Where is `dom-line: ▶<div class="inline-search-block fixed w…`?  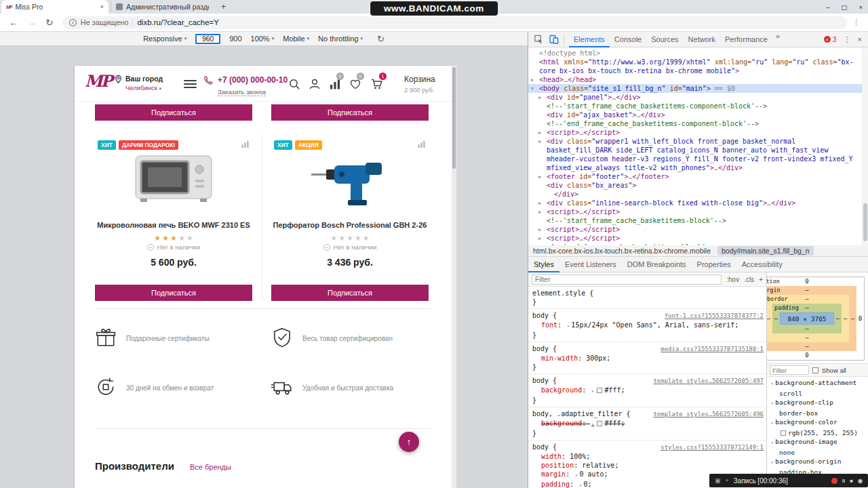 dom-line: ▶<div class="inline-search-block fixed w… is located at coordinates (698, 203).